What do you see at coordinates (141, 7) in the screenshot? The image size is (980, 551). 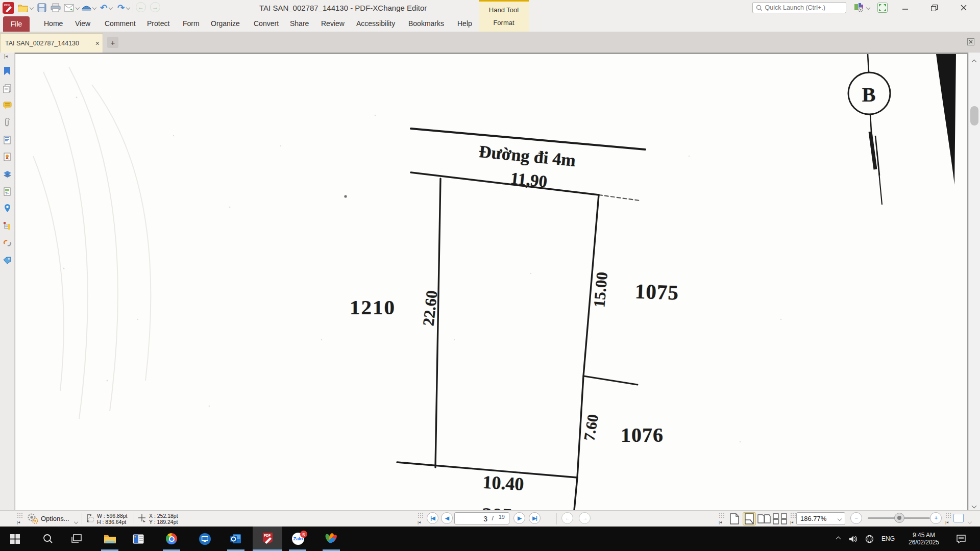 I see `back-icon: ←` at bounding box center [141, 7].